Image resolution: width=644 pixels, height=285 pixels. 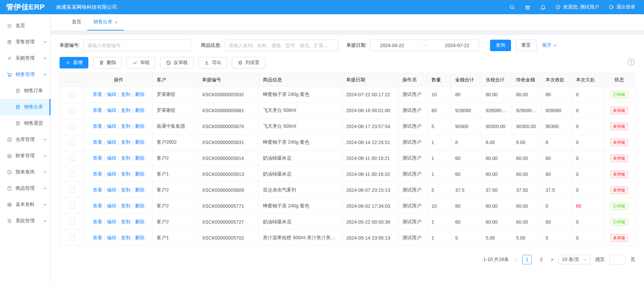 I want to click on columns-button: 列设置, so click(x=248, y=63).